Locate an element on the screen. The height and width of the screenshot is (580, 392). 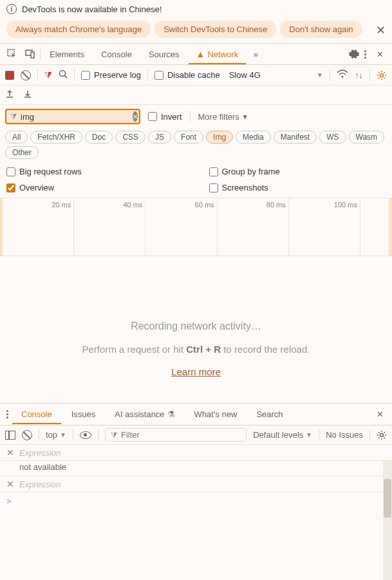
scrollbar-thumb is located at coordinates (387, 498).